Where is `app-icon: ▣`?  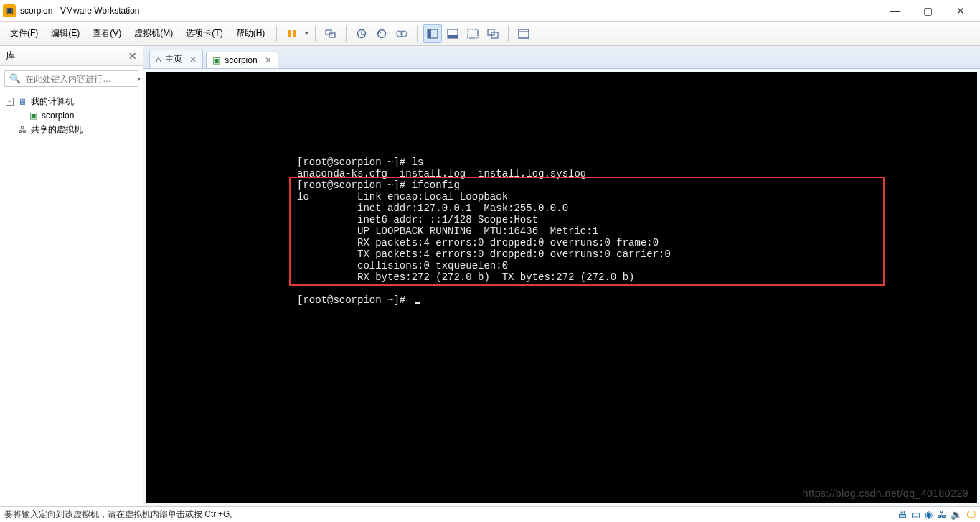
app-icon: ▣ is located at coordinates (9, 11).